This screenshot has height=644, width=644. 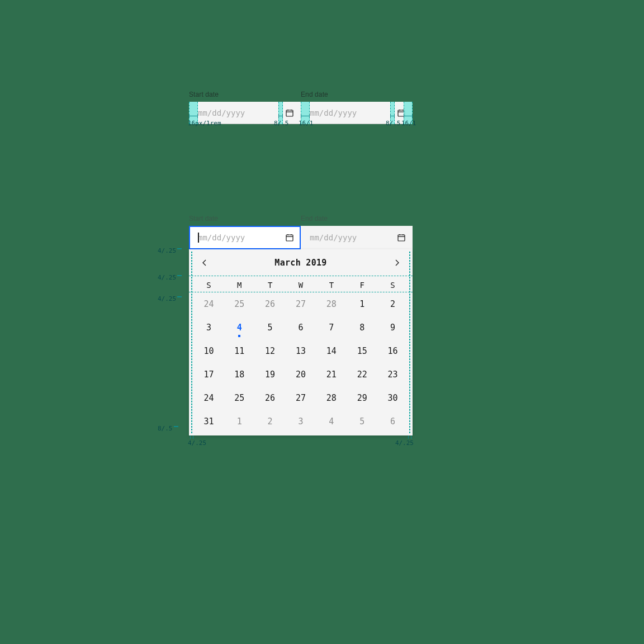 What do you see at coordinates (301, 263) in the screenshot?
I see `calendar-month-year: March 2019` at bounding box center [301, 263].